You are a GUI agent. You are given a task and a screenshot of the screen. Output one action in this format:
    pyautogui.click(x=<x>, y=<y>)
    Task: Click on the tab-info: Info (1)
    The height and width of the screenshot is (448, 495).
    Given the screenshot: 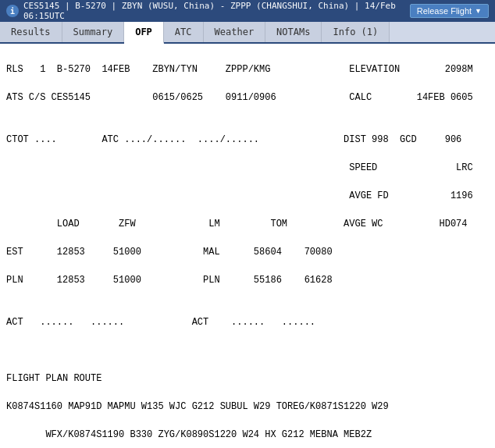 What is the action you would take?
    pyautogui.click(x=356, y=32)
    